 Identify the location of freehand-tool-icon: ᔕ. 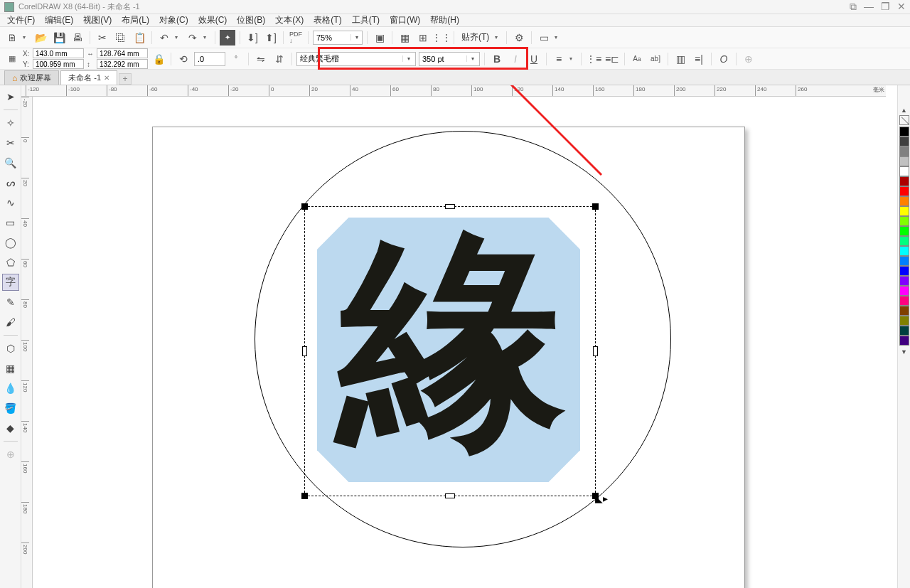
(11, 183).